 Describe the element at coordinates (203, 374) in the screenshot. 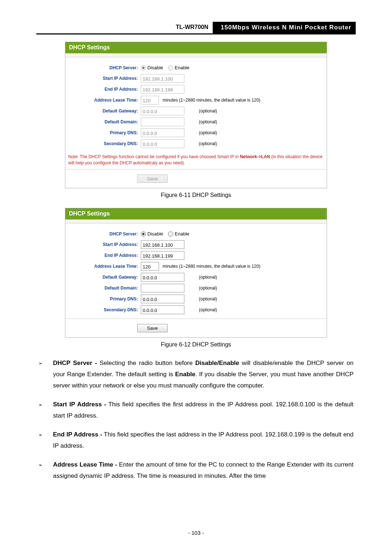

I see `desc-text: DHCP Server - Selecting the radio button…` at that location.